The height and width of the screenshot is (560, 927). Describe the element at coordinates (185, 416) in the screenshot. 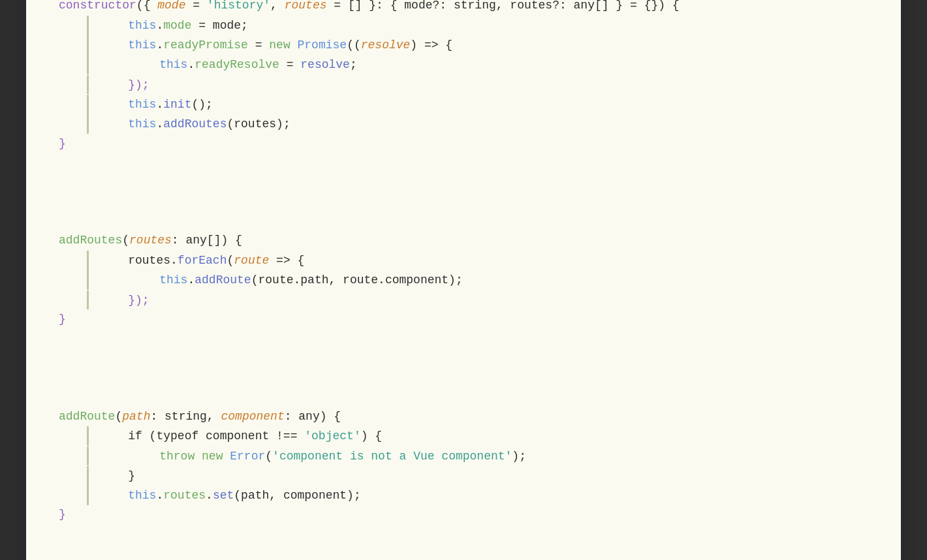

I see `type-string: : string,` at that location.